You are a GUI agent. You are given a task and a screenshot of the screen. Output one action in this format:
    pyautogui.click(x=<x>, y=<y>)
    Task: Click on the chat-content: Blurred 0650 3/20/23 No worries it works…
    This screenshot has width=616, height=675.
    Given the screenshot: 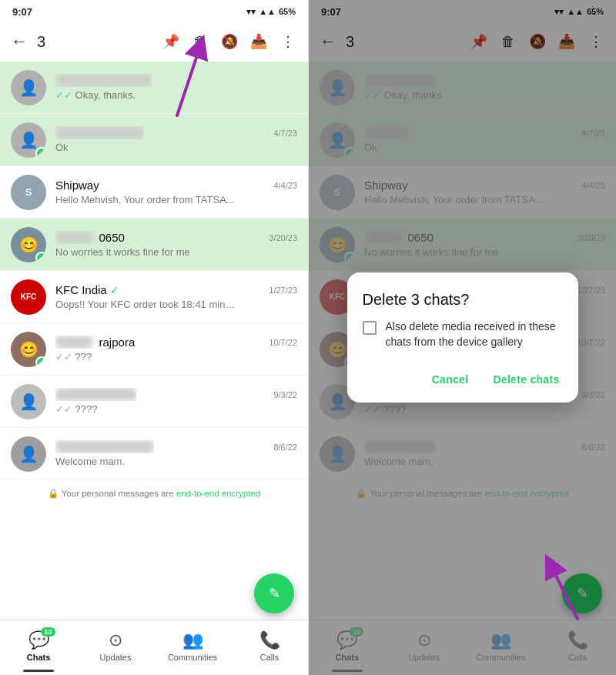 What is the action you would take?
    pyautogui.click(x=176, y=245)
    